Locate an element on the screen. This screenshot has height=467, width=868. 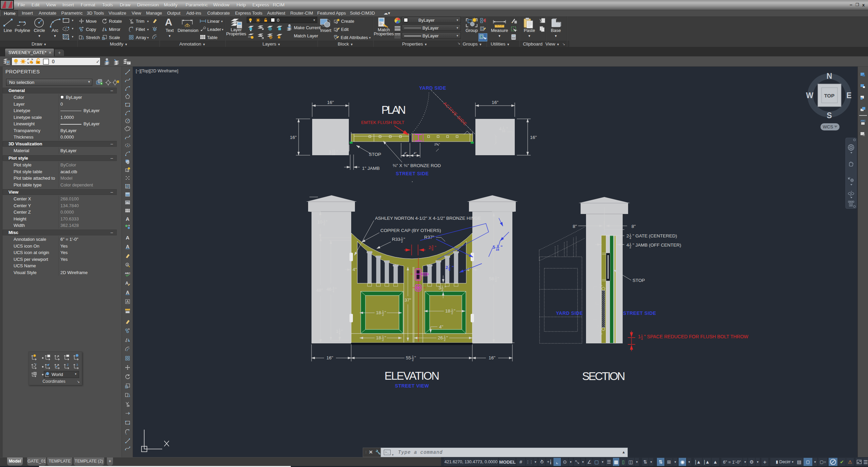
svg-text: 15 is located at coordinates (334, 151).